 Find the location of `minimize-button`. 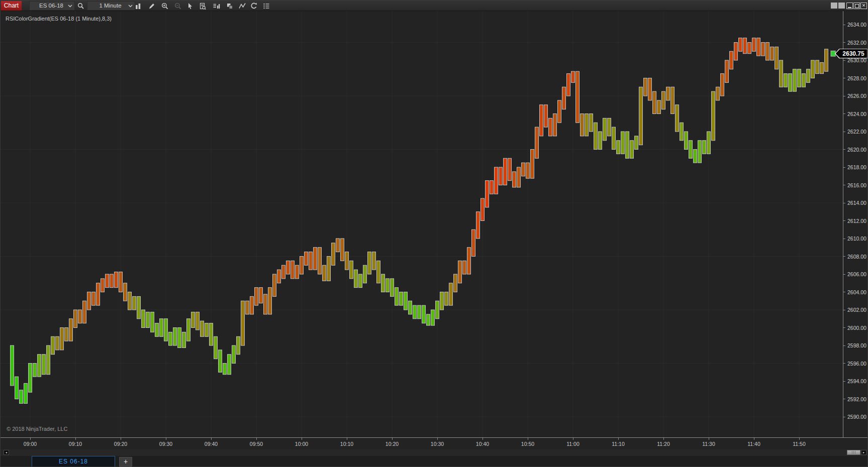

minimize-button is located at coordinates (849, 6).